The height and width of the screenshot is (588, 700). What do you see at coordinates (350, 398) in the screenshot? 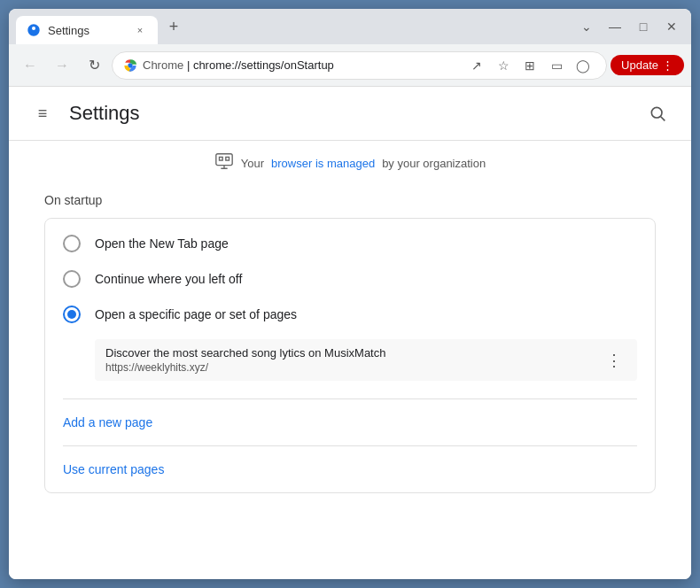
I see `divider` at bounding box center [350, 398].